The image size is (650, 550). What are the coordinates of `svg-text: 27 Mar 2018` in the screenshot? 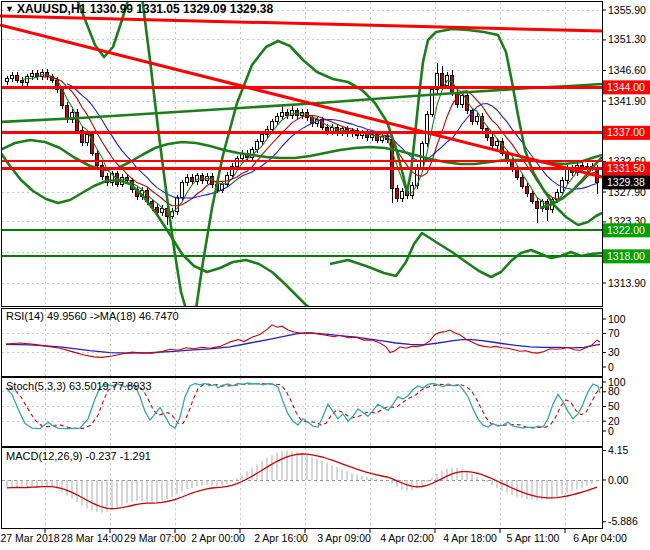 It's located at (30, 538).